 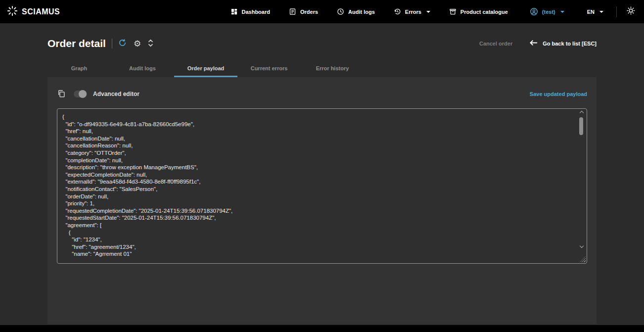 I want to click on page-title: Order detail, so click(x=77, y=44).